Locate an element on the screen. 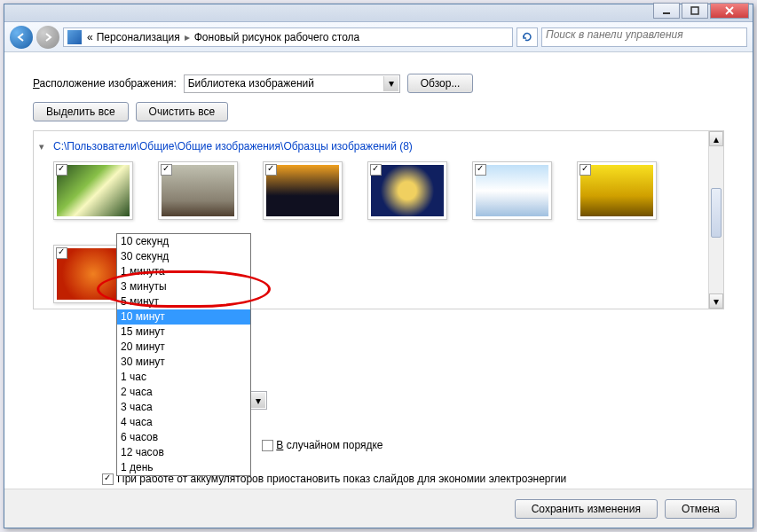  search-bar is located at coordinates (644, 37).